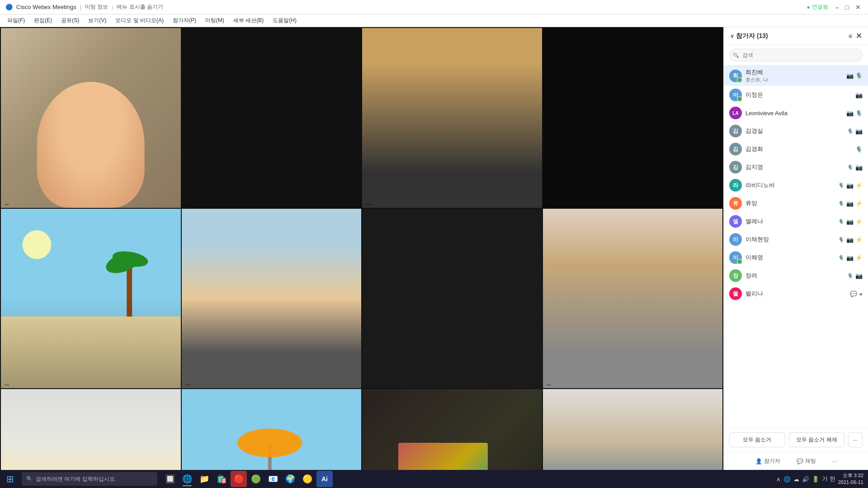 This screenshot has width=868, height=488. Describe the element at coordinates (796, 131) in the screenshot. I see `participant-item: 김 김경실 🎙️ 📷` at that location.